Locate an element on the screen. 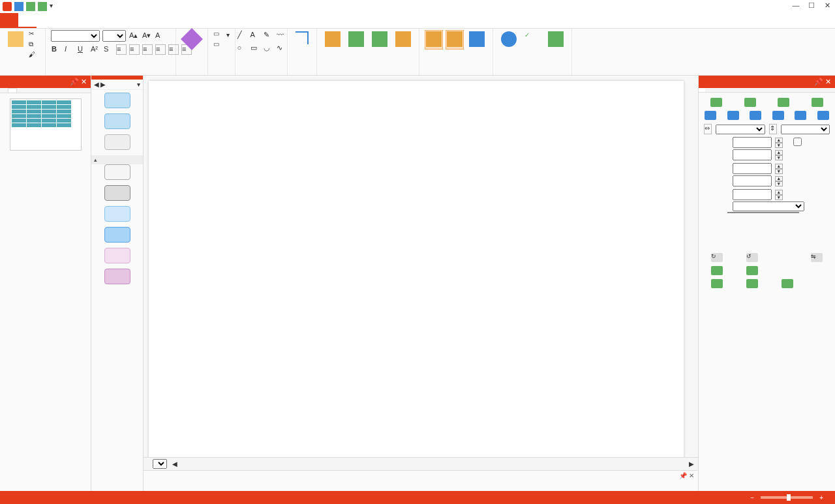 Image resolution: width=835 pixels, height=504 pixels. same-height-button is located at coordinates (787, 284).